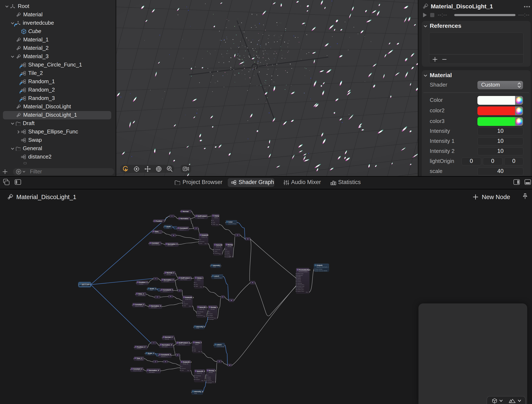 The image size is (532, 404). Describe the element at coordinates (169, 227) in the screenshot. I see `svg-text: Scale` at that location.